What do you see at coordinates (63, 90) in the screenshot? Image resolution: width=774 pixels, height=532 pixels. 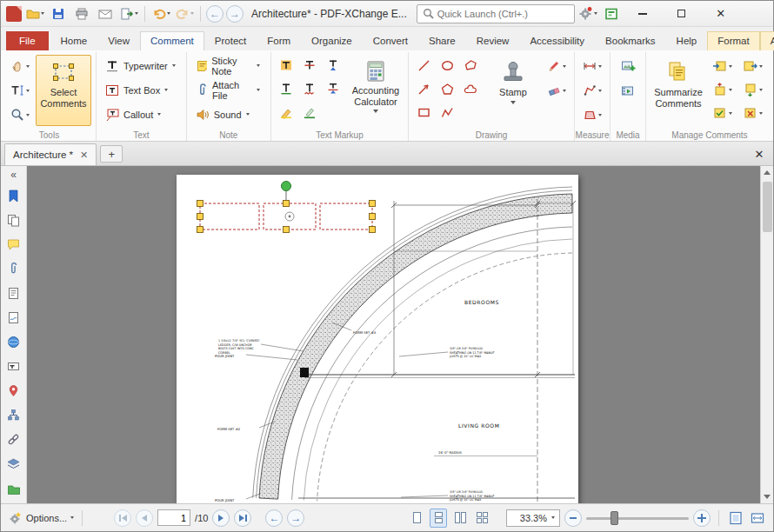 I see `select-comments-button: Select Comments` at bounding box center [63, 90].